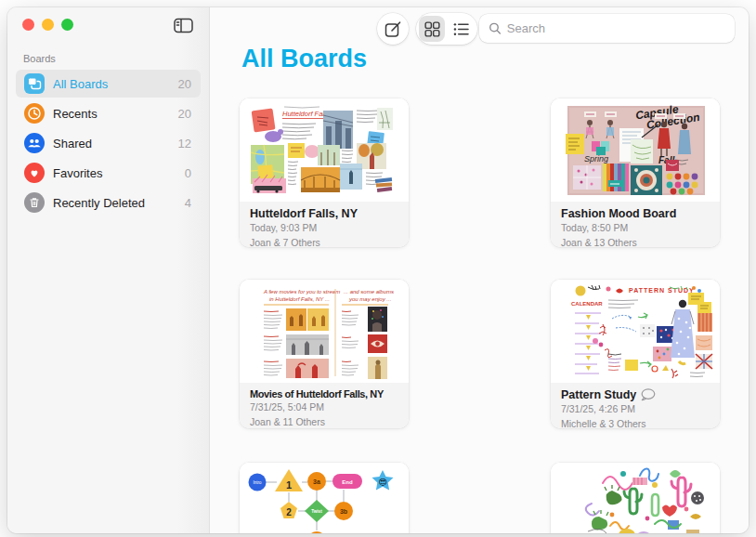 This screenshot has height=537, width=756. I want to click on grid-view-button, so click(432, 29).